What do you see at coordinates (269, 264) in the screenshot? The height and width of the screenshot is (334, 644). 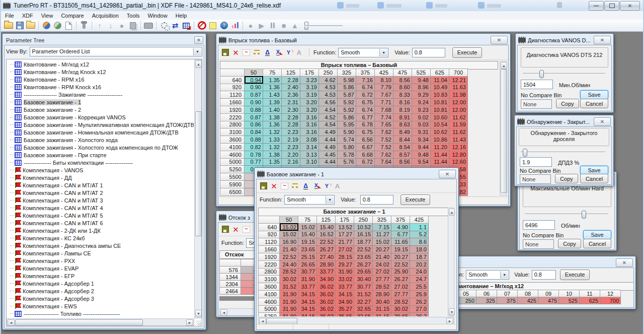 I see `row-header: 2220` at bounding box center [269, 264].